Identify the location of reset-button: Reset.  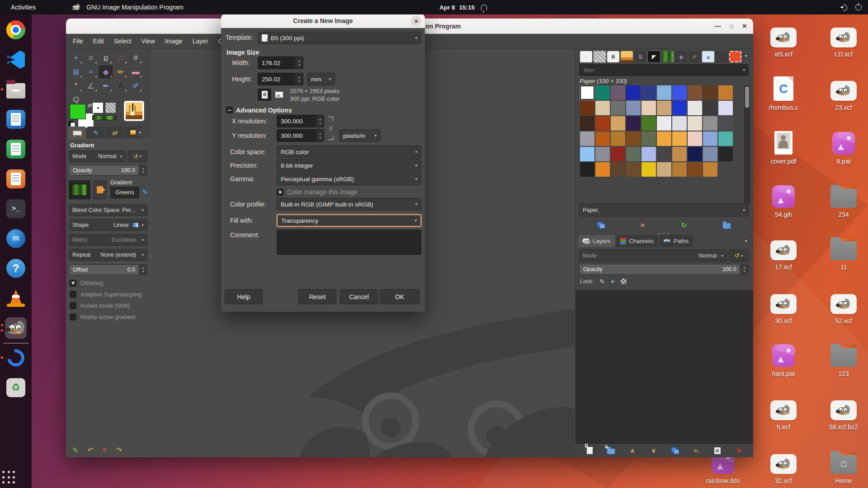
(317, 296).